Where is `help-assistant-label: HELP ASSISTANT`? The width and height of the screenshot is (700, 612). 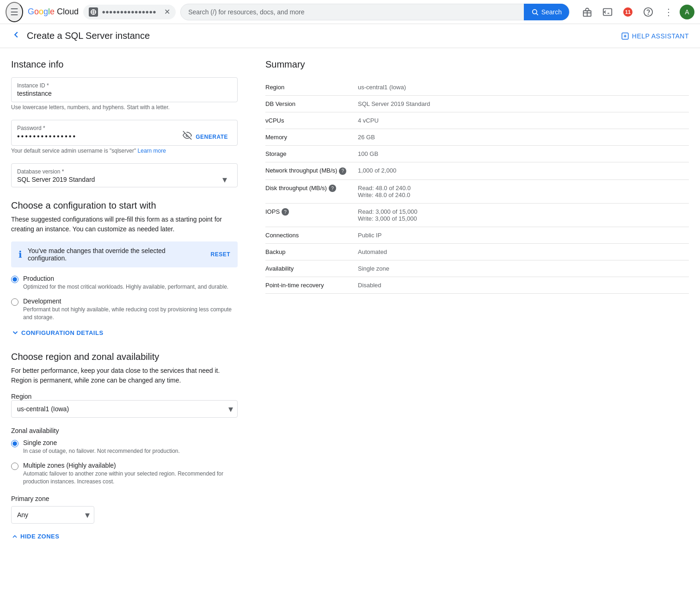 help-assistant-label: HELP ASSISTANT is located at coordinates (660, 36).